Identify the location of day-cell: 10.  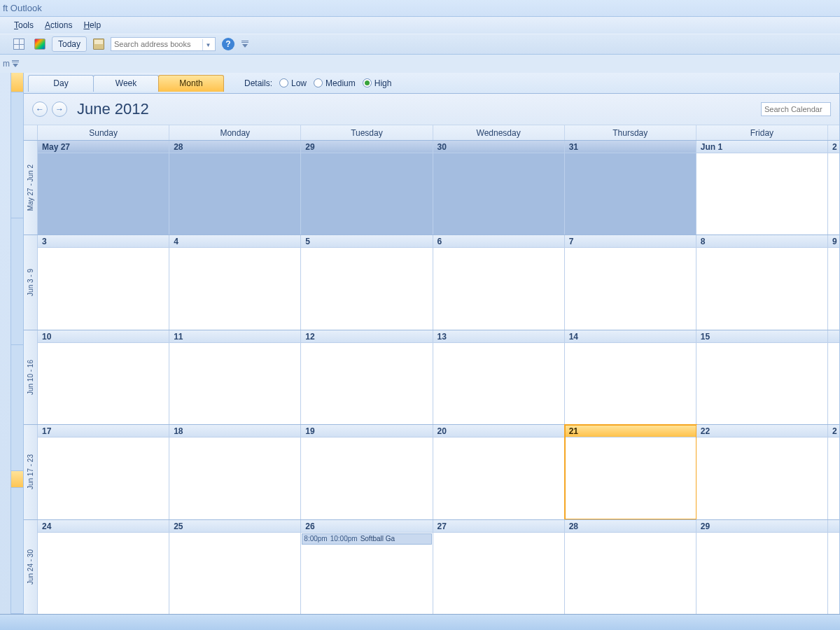
(104, 377).